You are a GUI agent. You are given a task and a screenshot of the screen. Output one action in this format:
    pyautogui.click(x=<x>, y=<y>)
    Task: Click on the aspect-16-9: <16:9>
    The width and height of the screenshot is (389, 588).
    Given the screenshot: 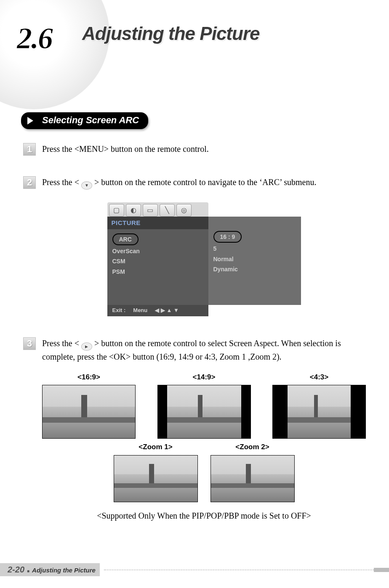 What is the action you would take?
    pyautogui.click(x=89, y=405)
    